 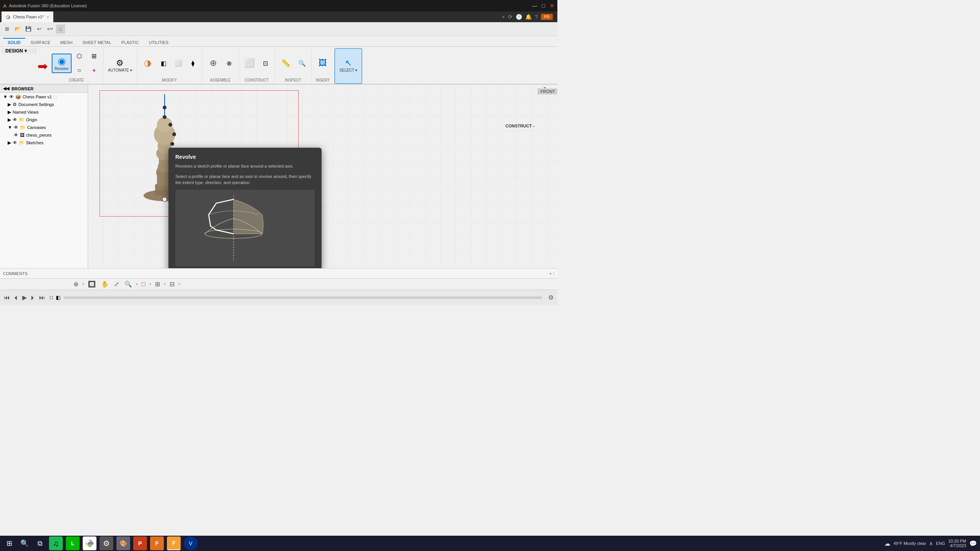 What do you see at coordinates (44, 176) in the screenshot?
I see `browser-panel: ◀◀ BROWSER ▼ 👁 📦 Chess Pawn v1 ⬚ ▶ ⚙ Doc…` at bounding box center [44, 176].